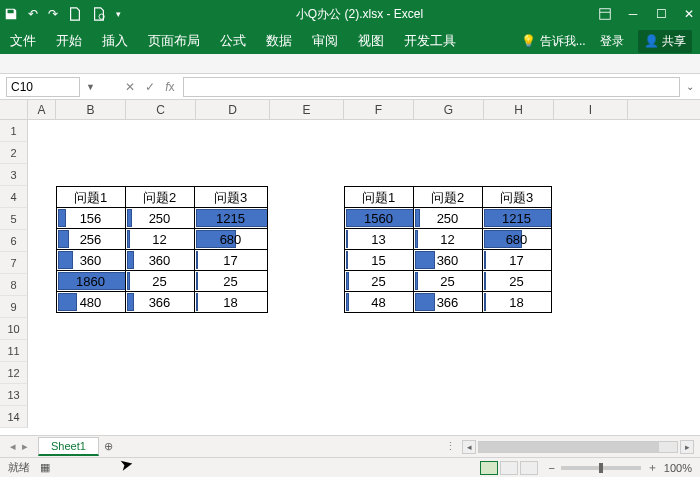 Image resolution: width=700 pixels, height=500 pixels. Describe the element at coordinates (14, 373) in the screenshot. I see `row-12: 12` at that location.